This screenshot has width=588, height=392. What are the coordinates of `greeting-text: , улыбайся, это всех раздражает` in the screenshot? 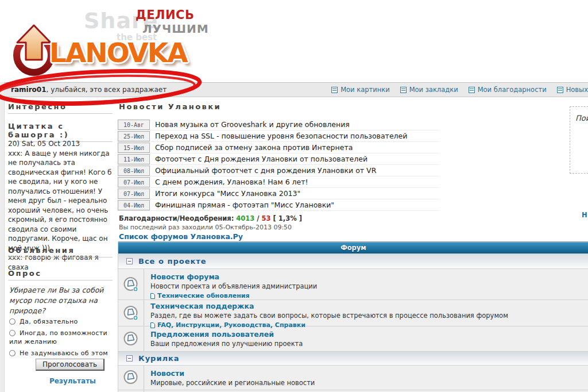 It's located at (107, 90).